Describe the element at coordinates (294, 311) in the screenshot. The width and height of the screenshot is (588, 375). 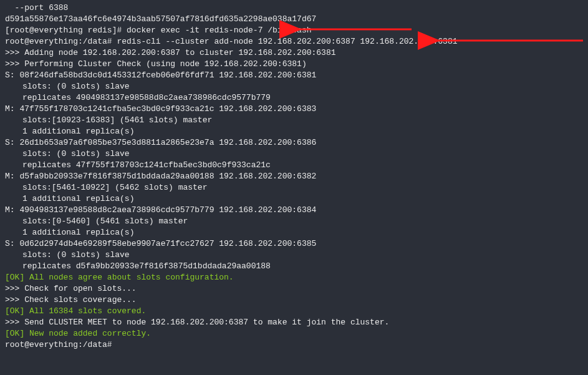
I see `terminal-line: [OK] All 16384 slots covered.` at that location.